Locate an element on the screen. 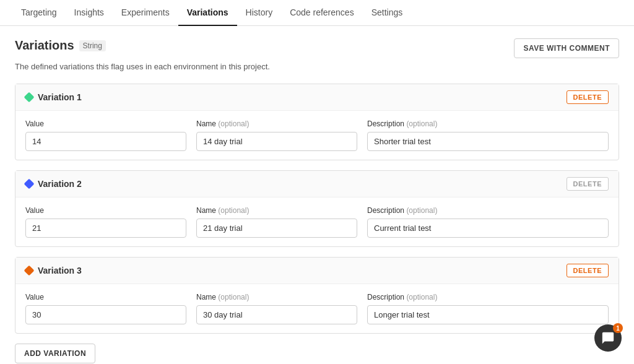 This screenshot has width=634, height=364. variation-3-desc-group: Description (optional) is located at coordinates (488, 308).